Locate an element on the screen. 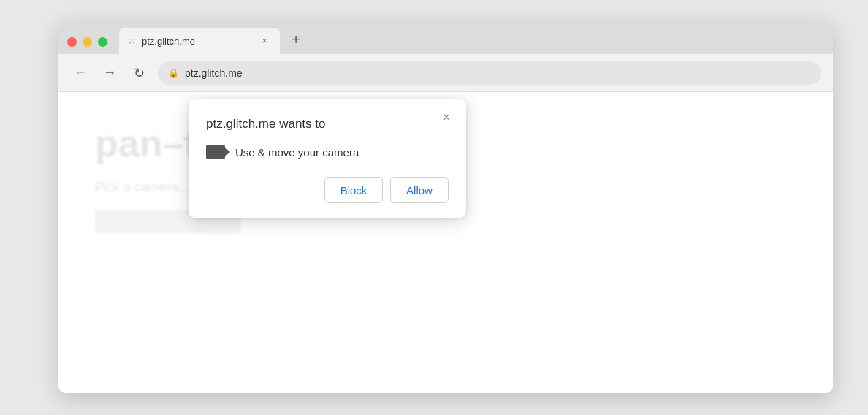 The height and width of the screenshot is (415, 868). traffic-lights is located at coordinates (88, 42).